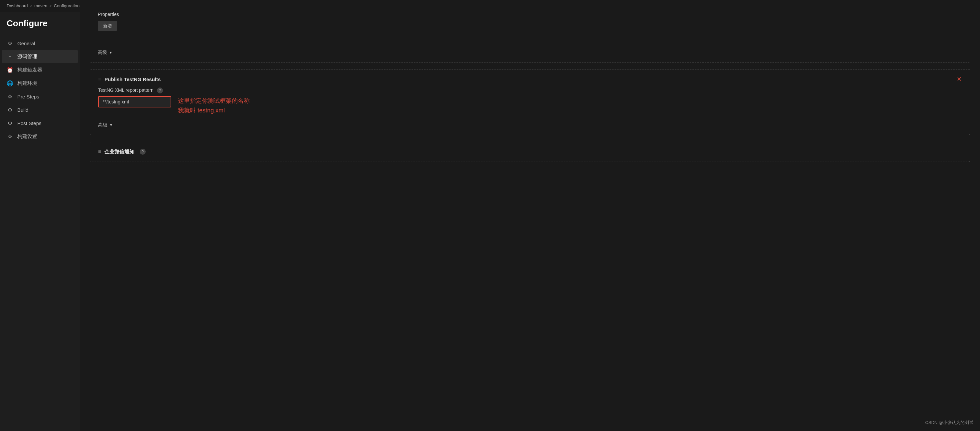  What do you see at coordinates (28, 97) in the screenshot?
I see `sidebar-label-presteps: Pre Steps` at bounding box center [28, 97].